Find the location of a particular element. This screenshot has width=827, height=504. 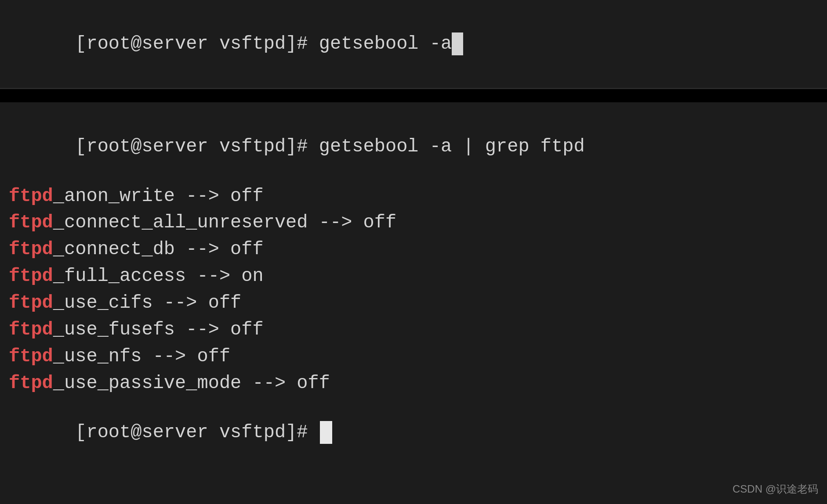

ftpd-prefix-7: ftpd is located at coordinates (31, 356).